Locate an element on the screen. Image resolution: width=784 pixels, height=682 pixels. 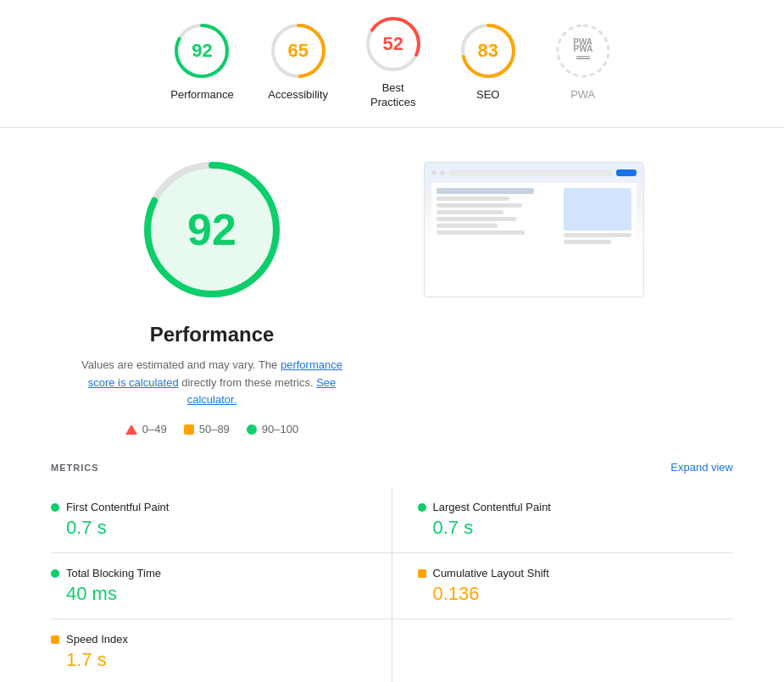
expand-view-button: Expand view is located at coordinates (702, 468).